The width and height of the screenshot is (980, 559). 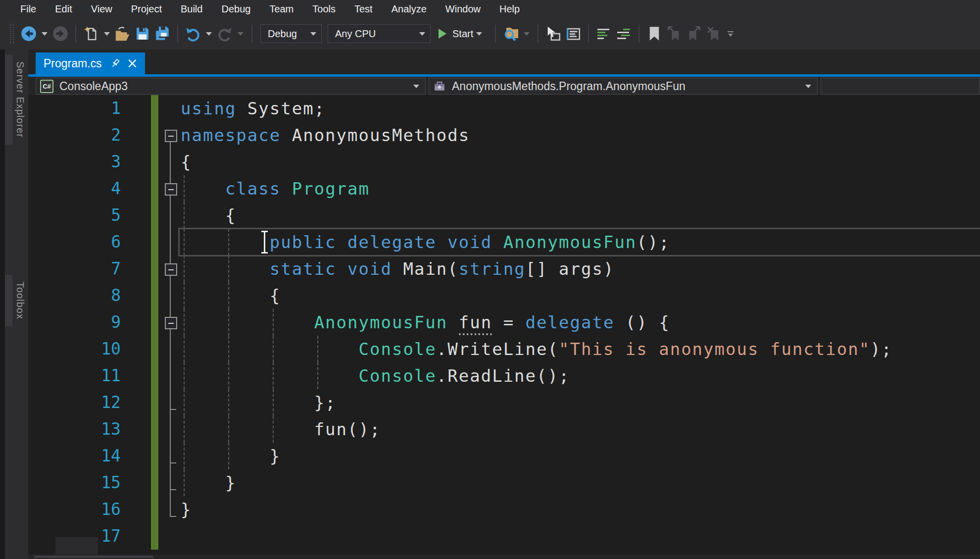 What do you see at coordinates (504, 456) in the screenshot?
I see `code-line: 14 }` at bounding box center [504, 456].